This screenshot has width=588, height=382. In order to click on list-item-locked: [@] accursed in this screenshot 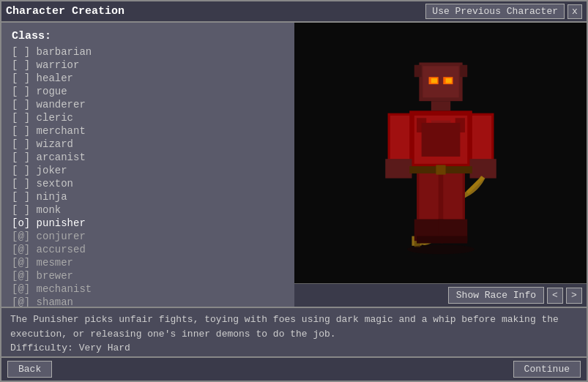, I will do `click(148, 250)`.